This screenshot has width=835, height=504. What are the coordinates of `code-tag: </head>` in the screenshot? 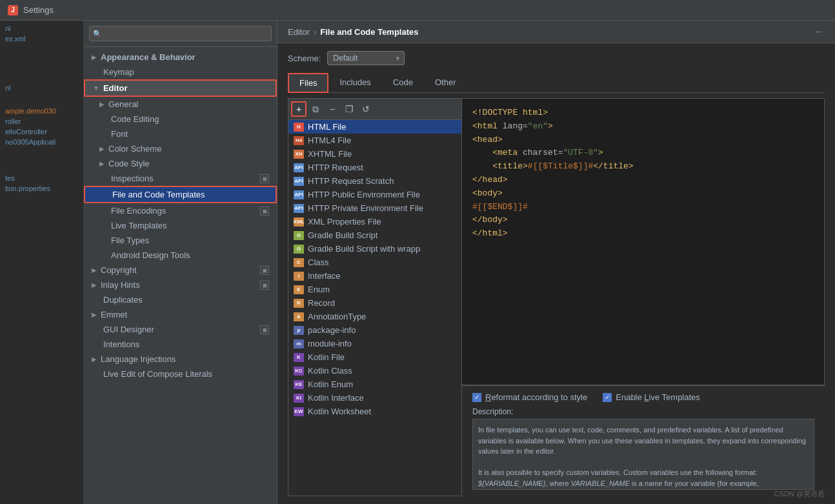 It's located at (490, 179).